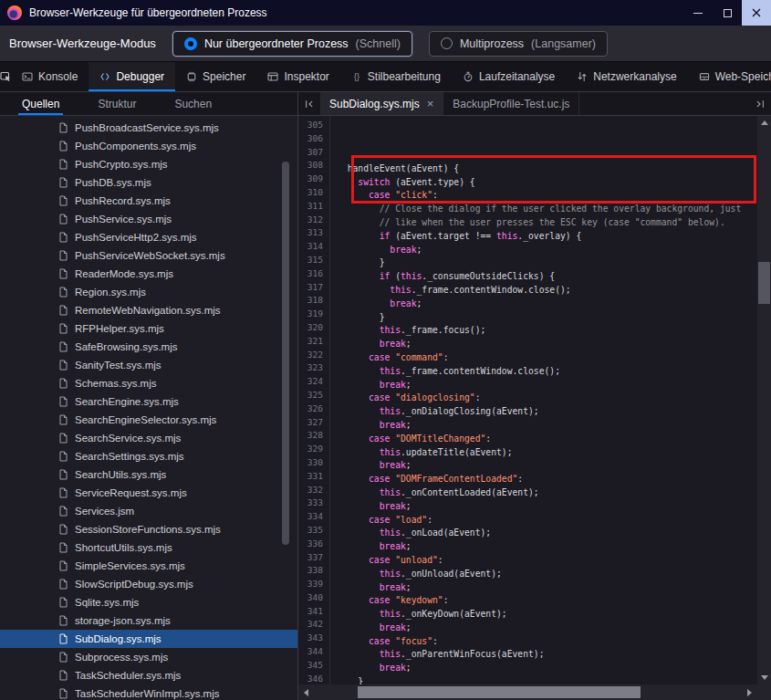 The image size is (771, 700). I want to click on line-number: 340, so click(314, 599).